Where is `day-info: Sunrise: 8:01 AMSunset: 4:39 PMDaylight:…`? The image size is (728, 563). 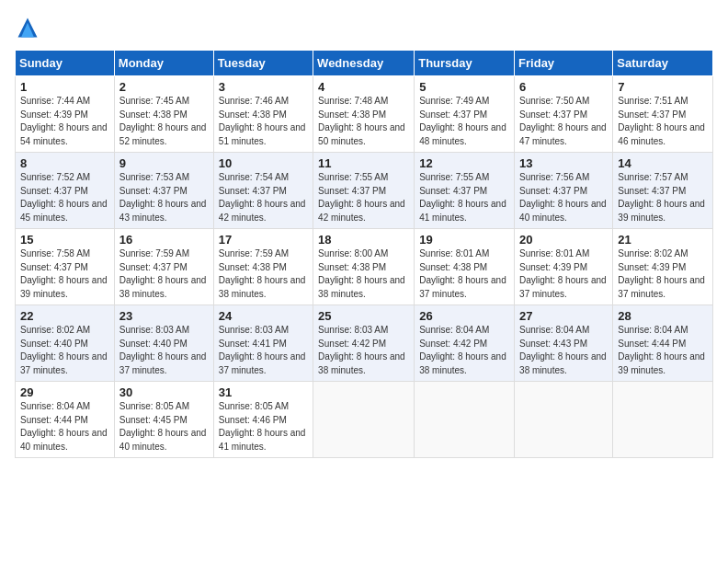
day-info: Sunrise: 8:01 AMSunset: 4:39 PMDaylight:… is located at coordinates (563, 274).